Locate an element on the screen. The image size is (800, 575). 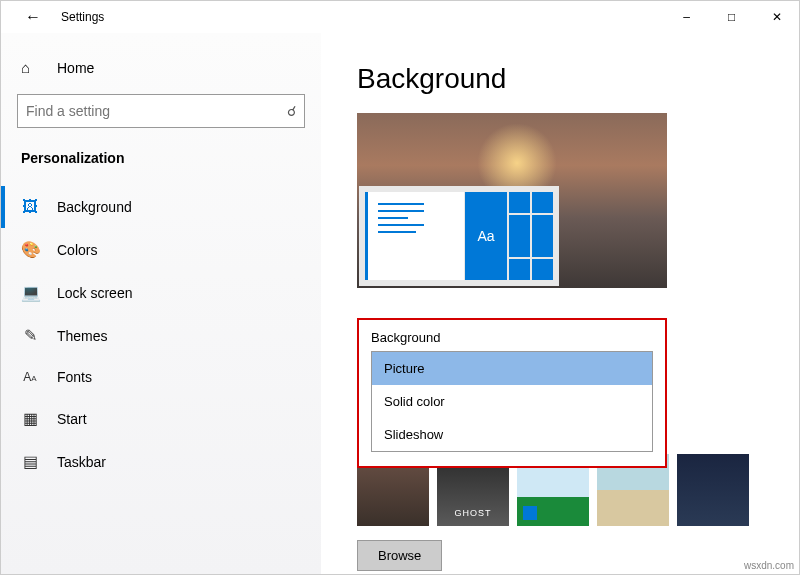
back-button: ← is located at coordinates (33, 17).